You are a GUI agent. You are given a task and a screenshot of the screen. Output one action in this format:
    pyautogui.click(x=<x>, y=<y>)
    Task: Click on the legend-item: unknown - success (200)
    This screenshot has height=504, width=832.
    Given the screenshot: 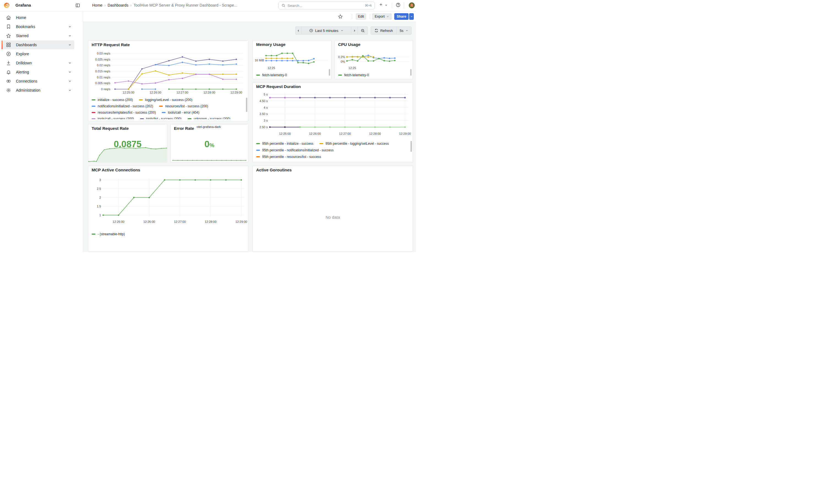 What is the action you would take?
    pyautogui.click(x=209, y=118)
    